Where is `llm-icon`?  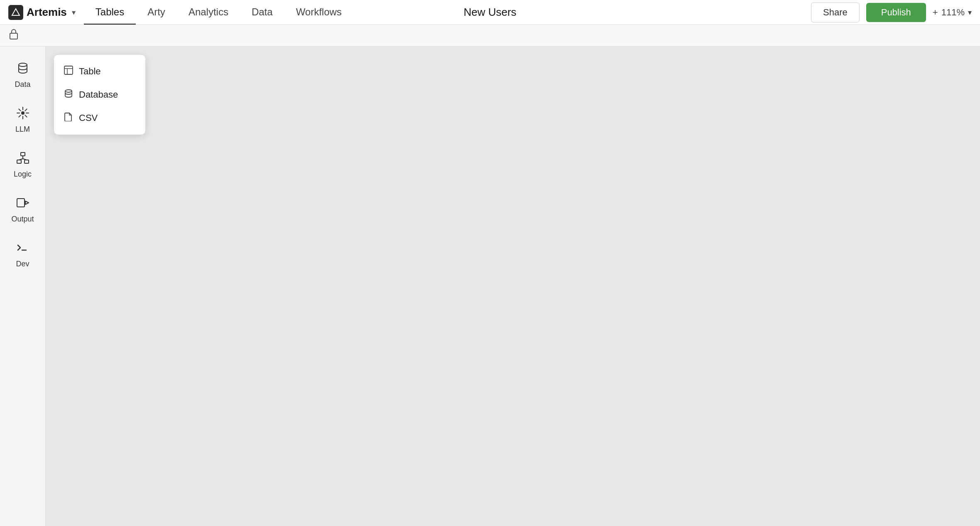 llm-icon is located at coordinates (23, 115).